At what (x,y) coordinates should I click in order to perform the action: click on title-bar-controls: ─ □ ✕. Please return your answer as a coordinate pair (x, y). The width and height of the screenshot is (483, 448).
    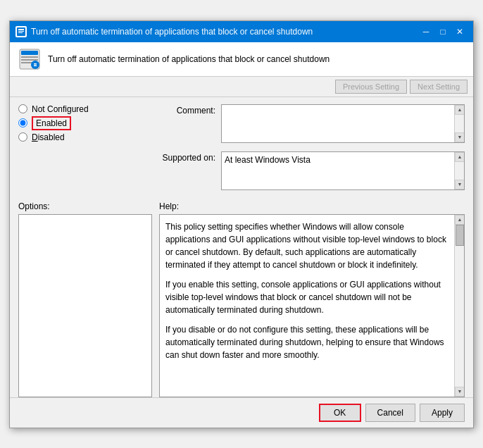
    Looking at the image, I should click on (443, 32).